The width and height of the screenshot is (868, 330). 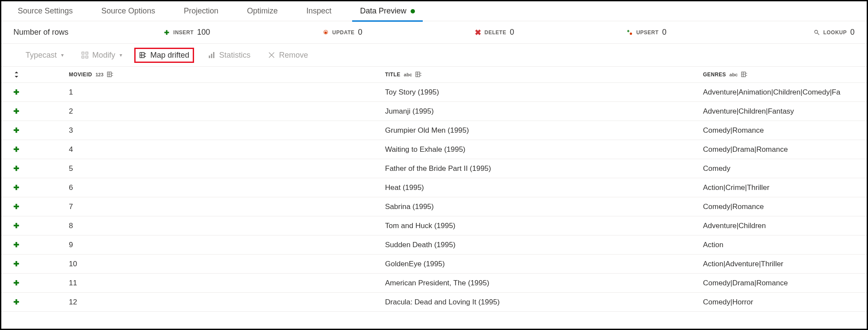 I want to click on status-dot-icon, so click(x=413, y=11).